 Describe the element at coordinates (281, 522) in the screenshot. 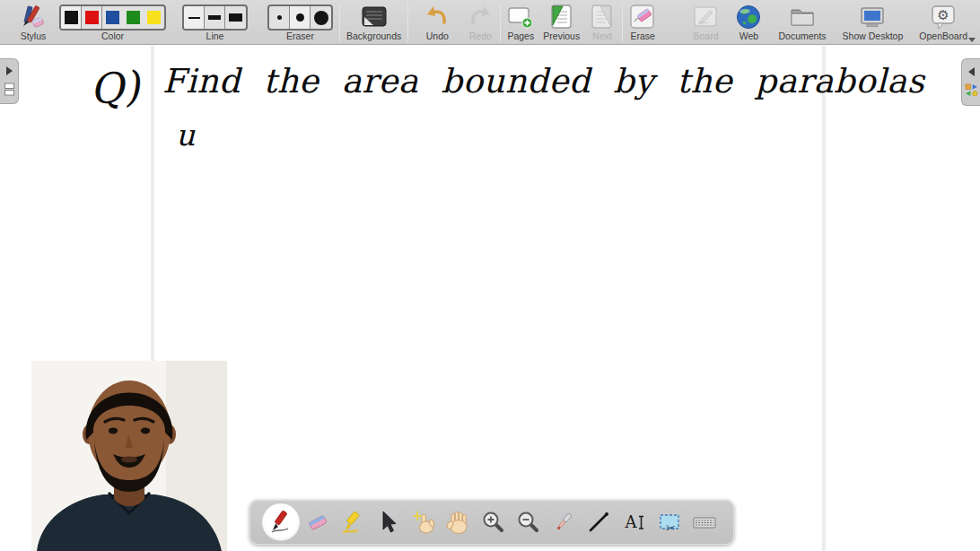

I see `pen-tool-button` at that location.